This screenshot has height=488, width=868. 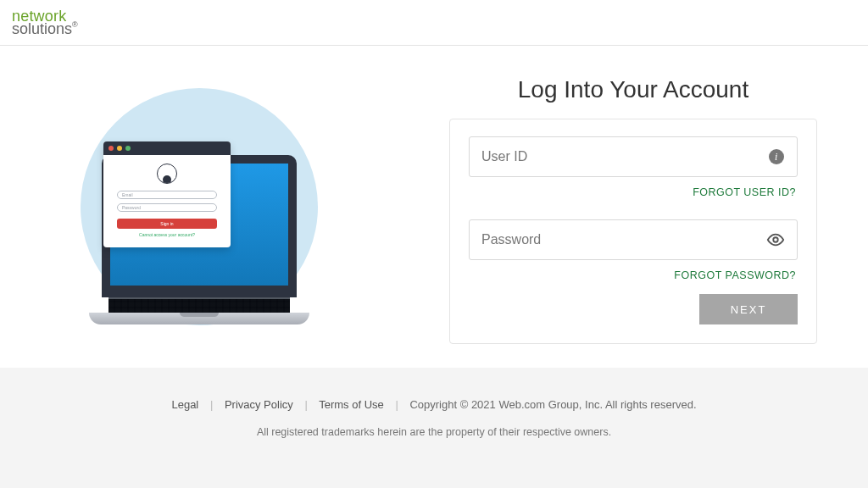 I want to click on footer-terms-link: Terms of Use, so click(x=351, y=405).